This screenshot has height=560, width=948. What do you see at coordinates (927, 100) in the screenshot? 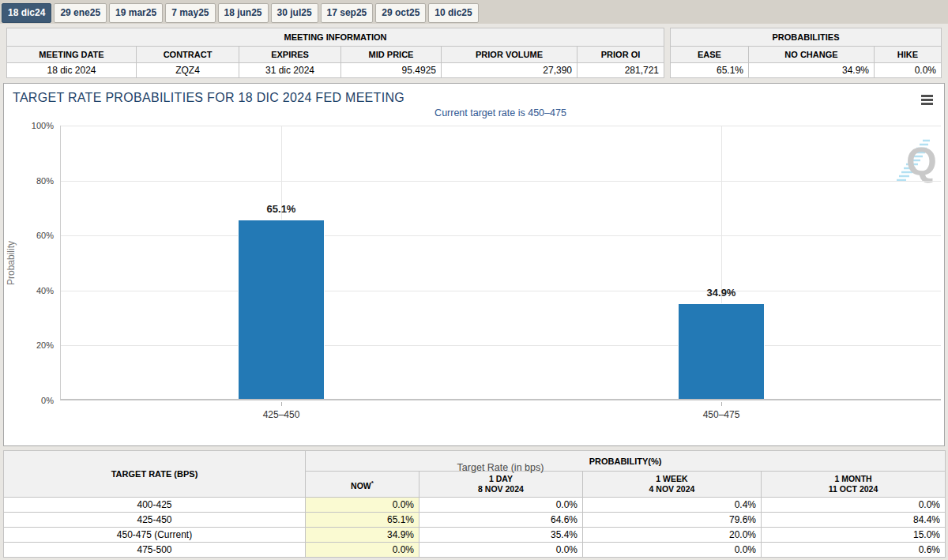
I see `hamburger-icon` at bounding box center [927, 100].